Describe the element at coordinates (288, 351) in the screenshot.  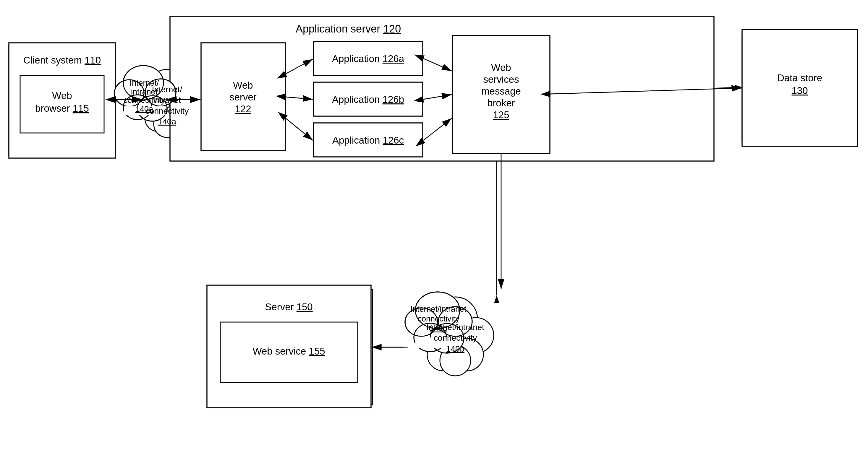
I see `svg-text: Web service 155` at that location.